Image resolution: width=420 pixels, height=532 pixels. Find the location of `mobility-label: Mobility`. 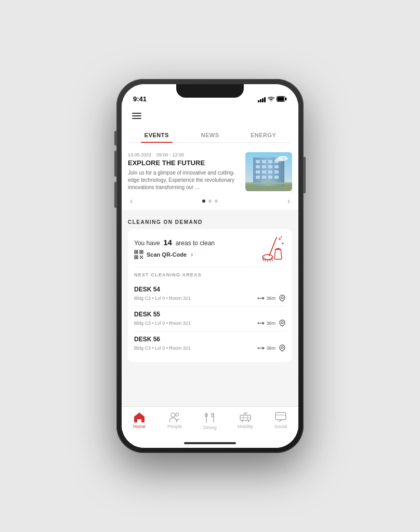

mobility-label: Mobility is located at coordinates (245, 427).